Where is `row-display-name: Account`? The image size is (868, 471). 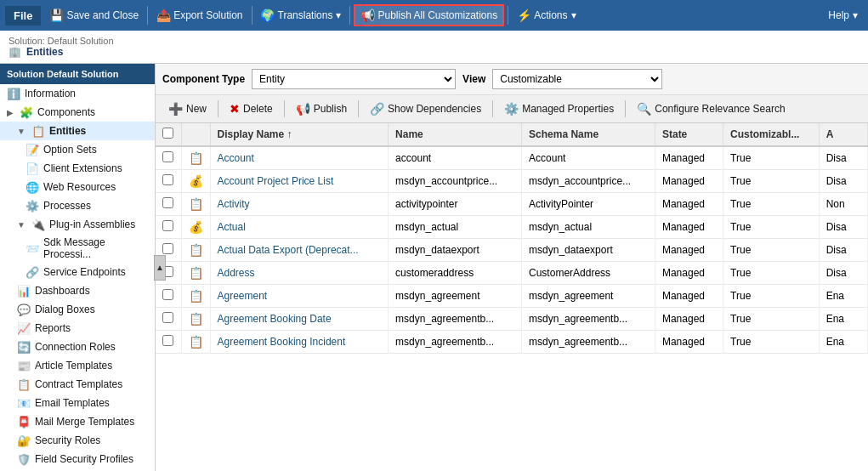
row-display-name: Account is located at coordinates (299, 158).